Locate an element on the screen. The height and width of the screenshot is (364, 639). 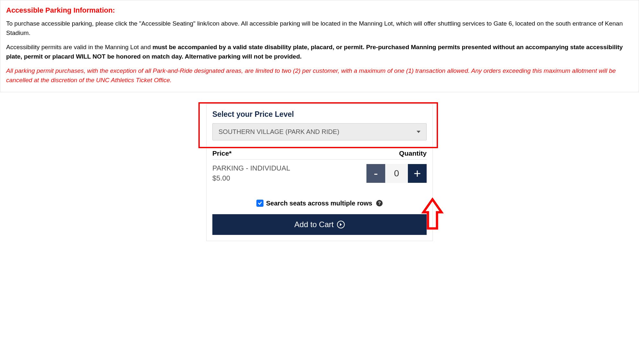
multi-row-checkbox-row: Search seats across multiple rows ? is located at coordinates (320, 203).